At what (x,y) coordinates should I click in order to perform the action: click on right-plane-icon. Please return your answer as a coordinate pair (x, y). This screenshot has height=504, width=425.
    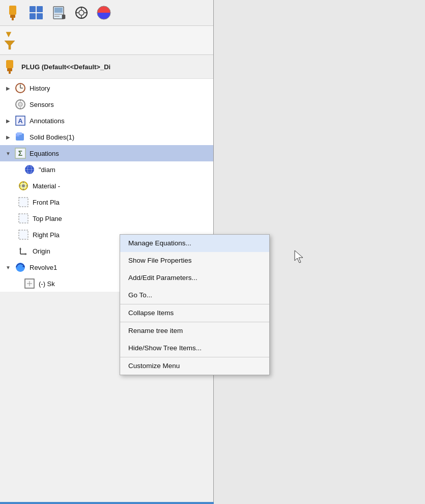
    Looking at the image, I should click on (23, 235).